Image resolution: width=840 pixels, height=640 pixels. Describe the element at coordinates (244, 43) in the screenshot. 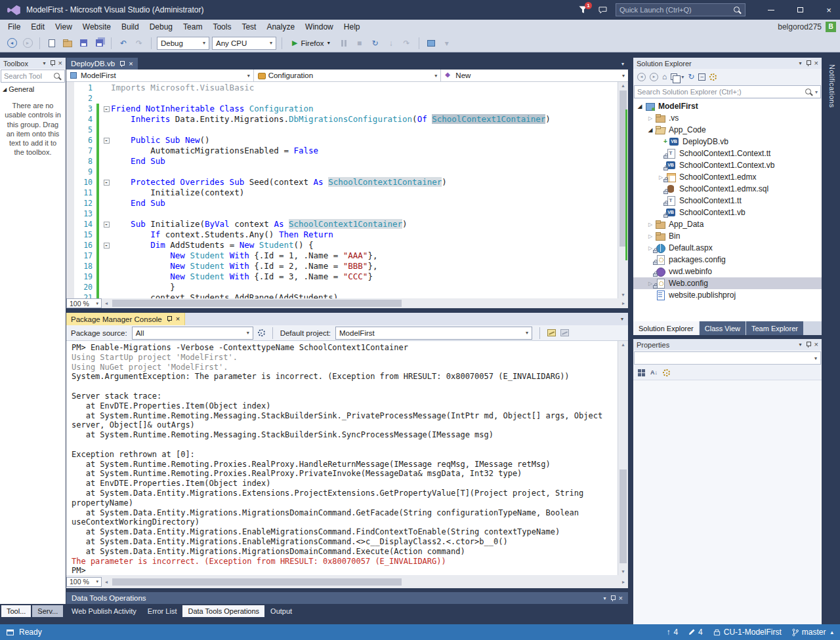

I see `solution-platform-dropdown: Any CPU▾` at that location.